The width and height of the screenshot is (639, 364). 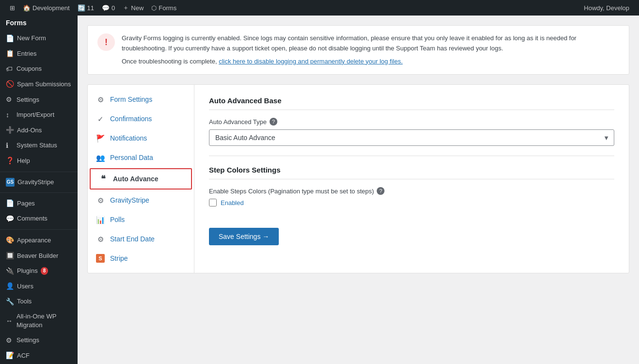 What do you see at coordinates (13, 8) in the screenshot?
I see `wp-logo: ⊞` at bounding box center [13, 8].